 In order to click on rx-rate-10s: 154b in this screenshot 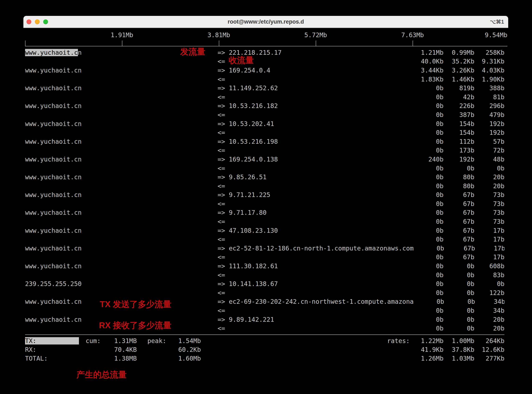, I will do `click(459, 133)`.